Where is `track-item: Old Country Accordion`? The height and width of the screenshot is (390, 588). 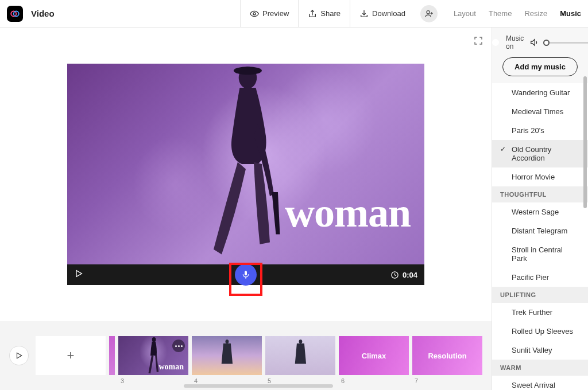 track-item: Old Country Accordion is located at coordinates (540, 154).